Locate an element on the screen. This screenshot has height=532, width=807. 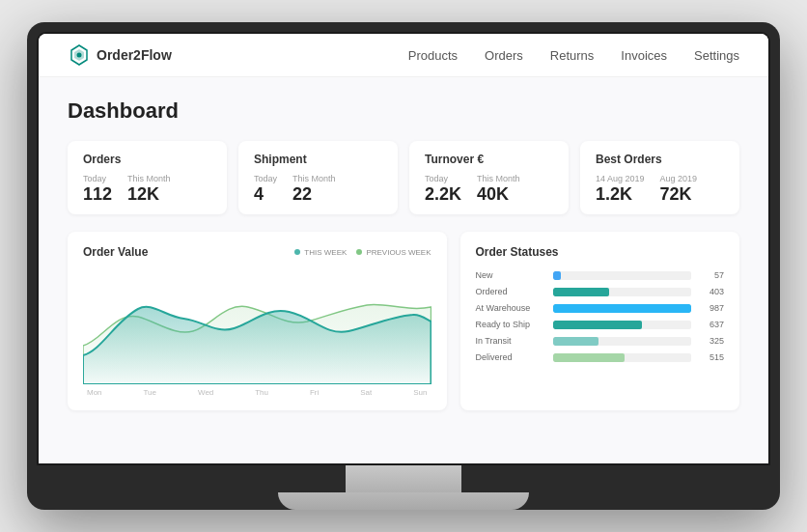
status-row-new: New 57 is located at coordinates (600, 275).